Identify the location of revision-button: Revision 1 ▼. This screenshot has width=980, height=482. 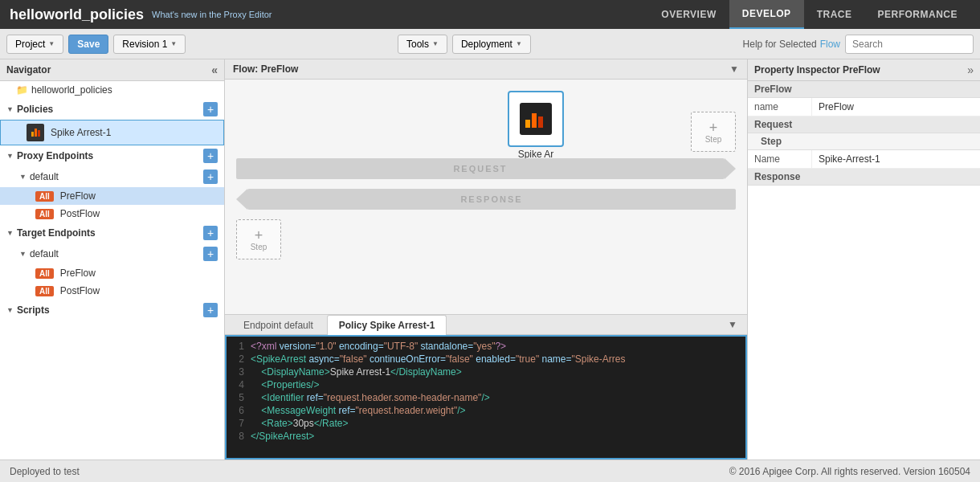
(149, 44).